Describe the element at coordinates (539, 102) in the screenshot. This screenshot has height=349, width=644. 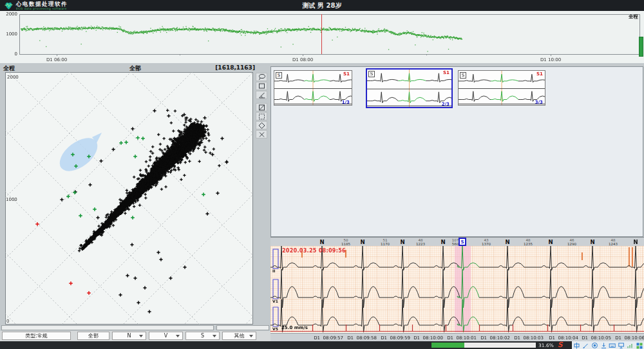
I see `template-page-indicator: 3/3` at that location.